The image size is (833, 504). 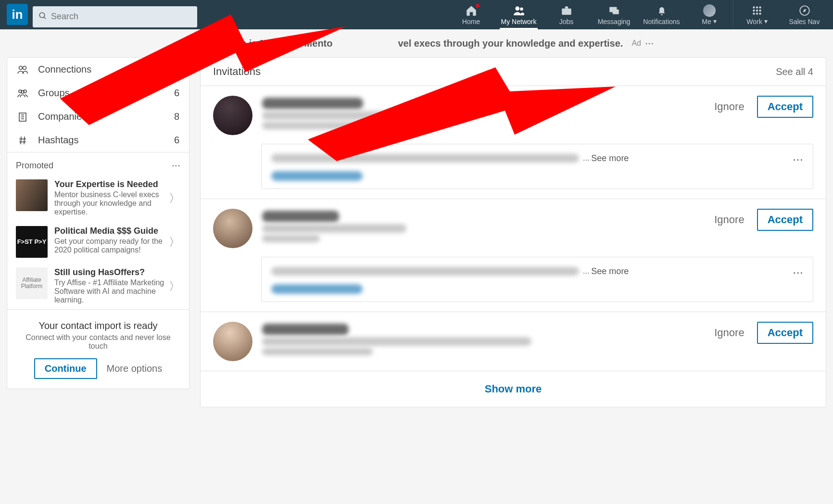 I want to click on nav-home: Home, so click(x=471, y=14).